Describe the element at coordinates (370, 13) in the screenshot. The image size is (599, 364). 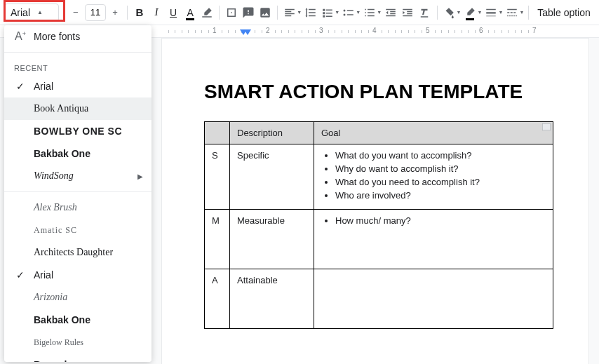
I see `numbered-list-button` at that location.